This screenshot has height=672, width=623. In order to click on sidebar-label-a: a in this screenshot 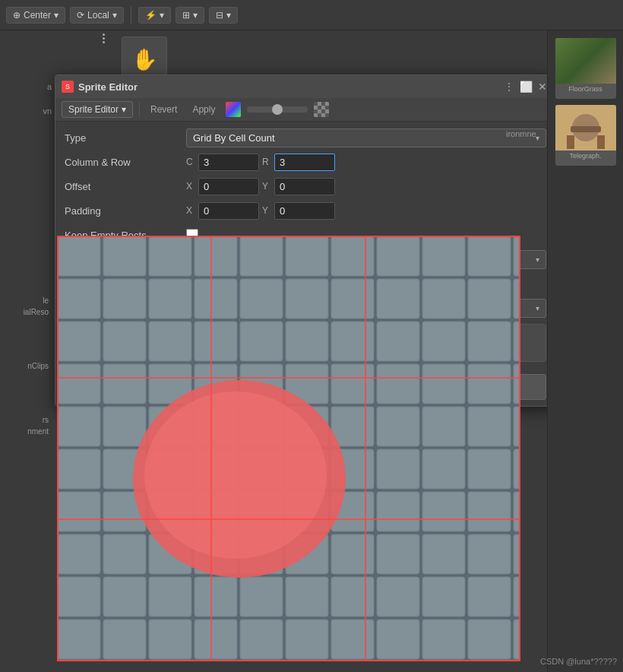, I will do `click(27, 87)`.